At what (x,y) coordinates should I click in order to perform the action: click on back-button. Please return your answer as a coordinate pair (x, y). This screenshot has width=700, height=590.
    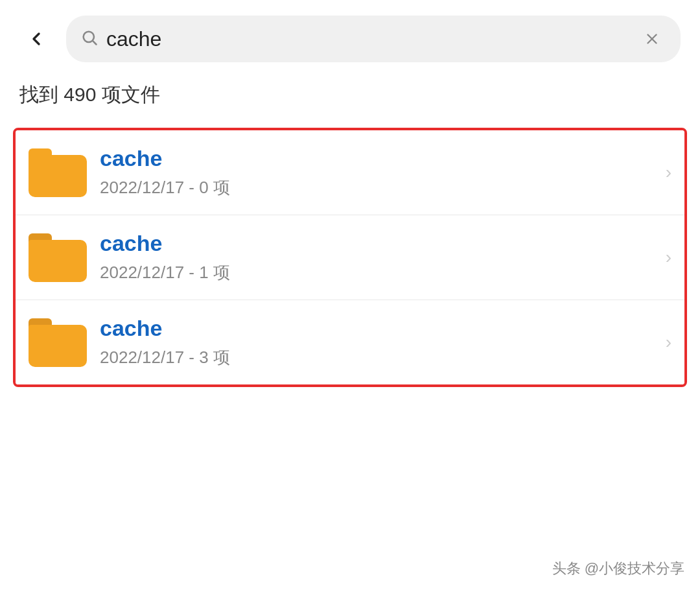
    Looking at the image, I should click on (36, 39).